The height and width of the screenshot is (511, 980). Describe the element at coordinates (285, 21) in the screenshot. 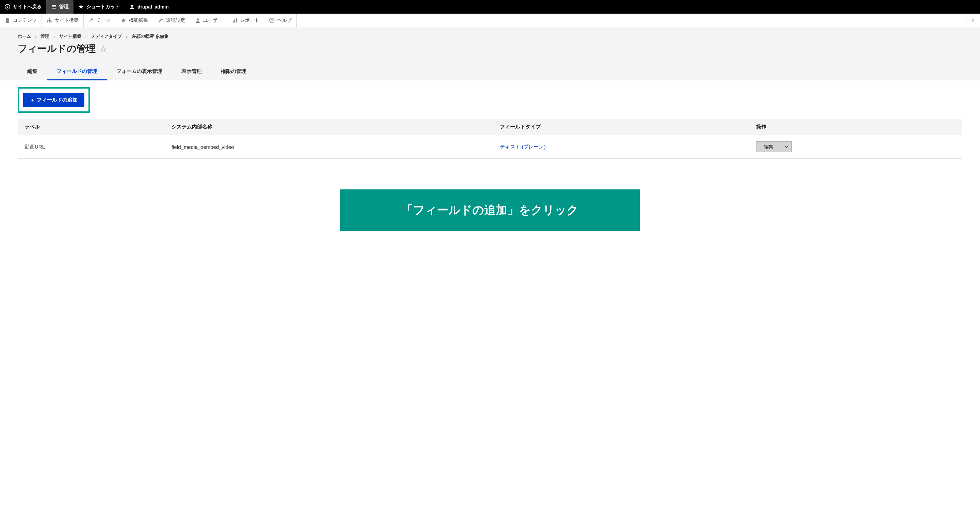

I see `menu-help-label: ヘルプ` at that location.